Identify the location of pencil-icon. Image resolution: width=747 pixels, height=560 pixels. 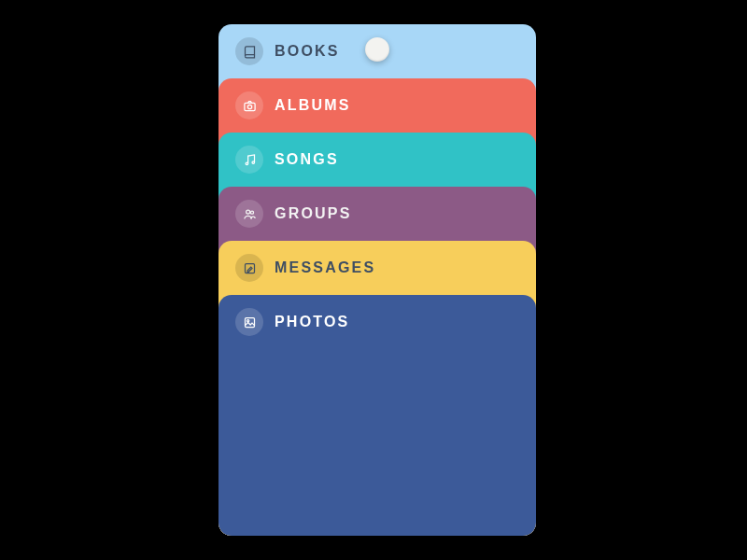
(249, 268).